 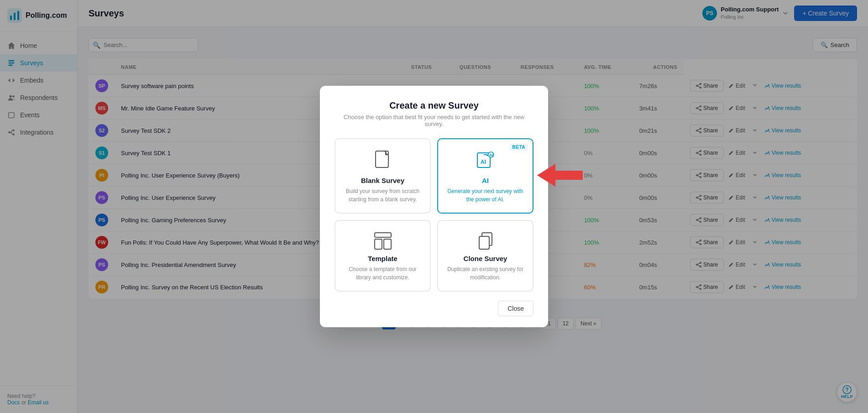 What do you see at coordinates (382, 241) in the screenshot?
I see `template-icon` at bounding box center [382, 241].